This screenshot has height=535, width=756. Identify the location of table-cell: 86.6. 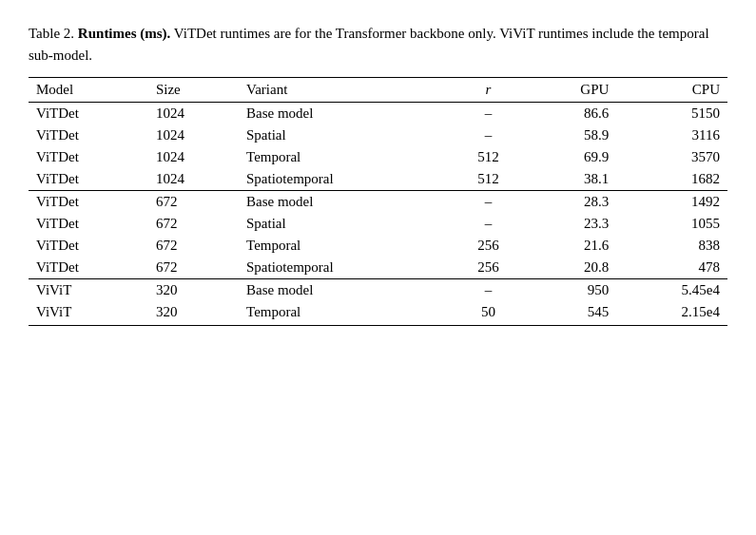
(571, 114).